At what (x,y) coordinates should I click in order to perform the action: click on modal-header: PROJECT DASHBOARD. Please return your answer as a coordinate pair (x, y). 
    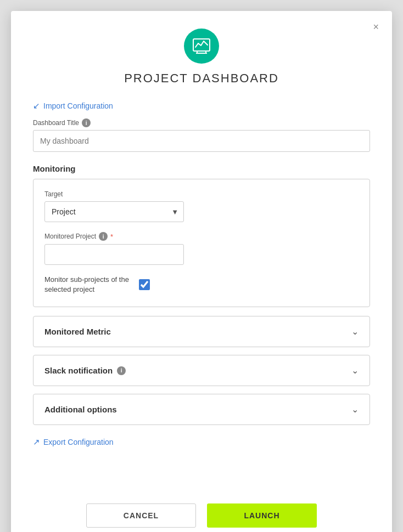
    Looking at the image, I should click on (201, 57).